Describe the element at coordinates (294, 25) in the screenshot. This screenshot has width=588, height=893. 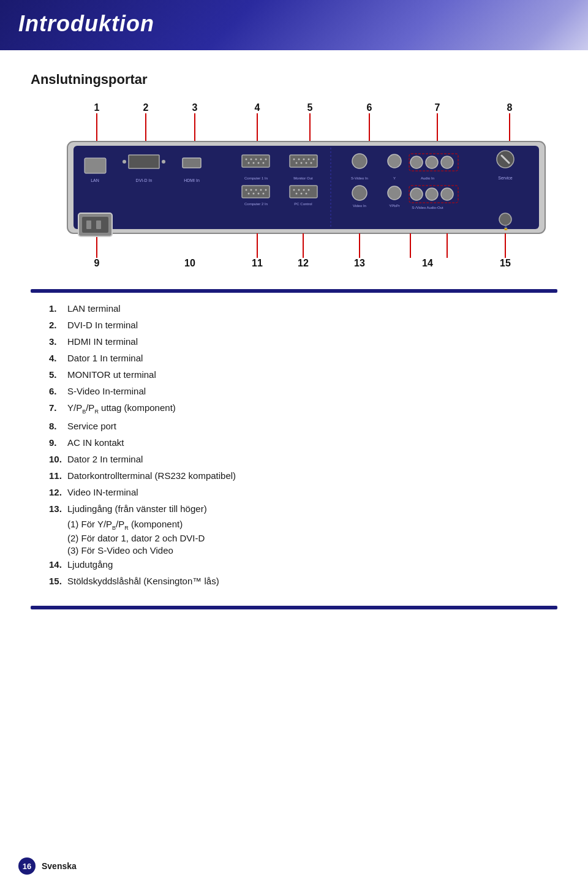
I see `page-header: Introduktion` at that location.